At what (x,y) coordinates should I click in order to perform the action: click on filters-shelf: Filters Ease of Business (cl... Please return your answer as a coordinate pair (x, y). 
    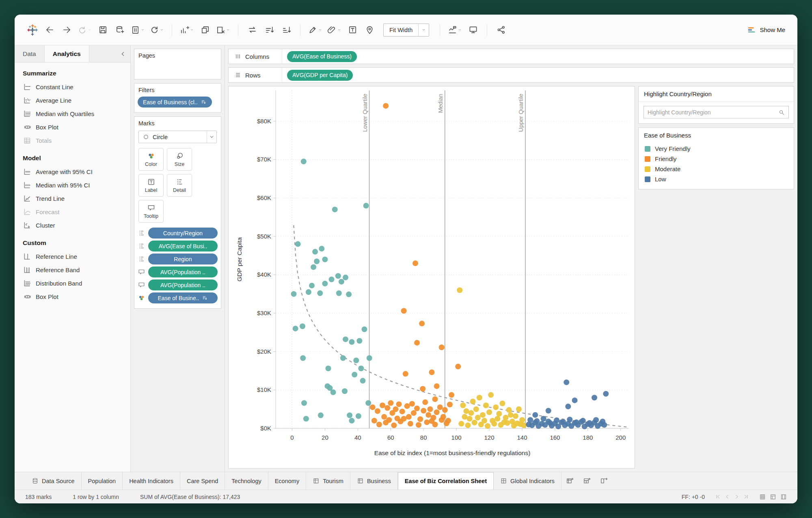
    Looking at the image, I should click on (178, 98).